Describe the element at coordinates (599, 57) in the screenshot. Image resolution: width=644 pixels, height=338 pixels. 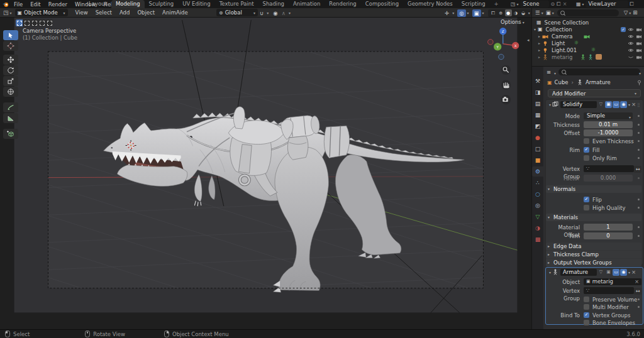
I see `action-icon` at that location.